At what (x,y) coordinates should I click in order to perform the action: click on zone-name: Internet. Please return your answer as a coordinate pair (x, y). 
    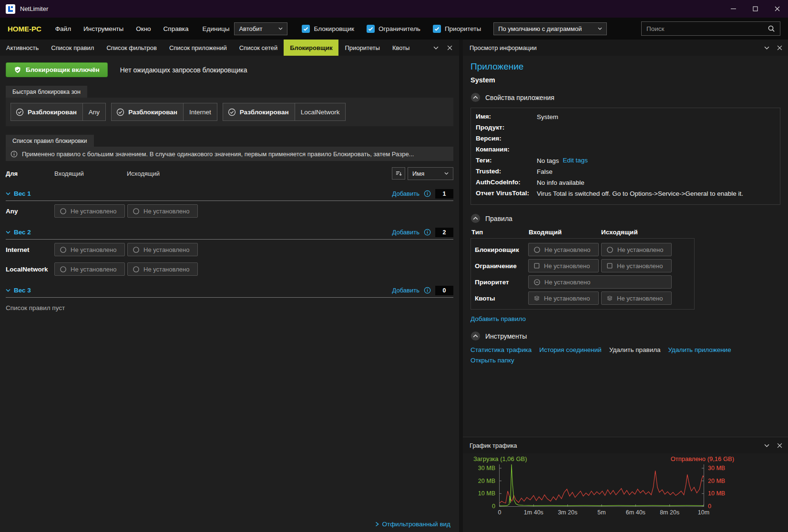
    Looking at the image, I should click on (200, 112).